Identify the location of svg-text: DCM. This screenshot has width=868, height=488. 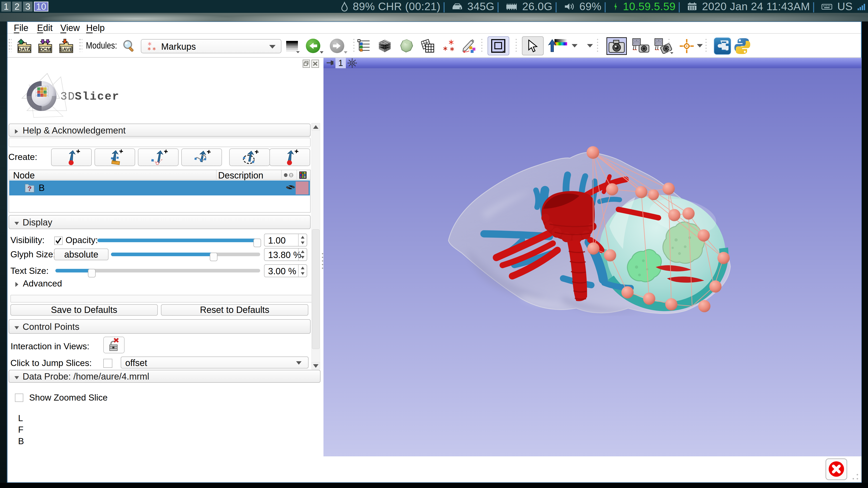
(45, 49).